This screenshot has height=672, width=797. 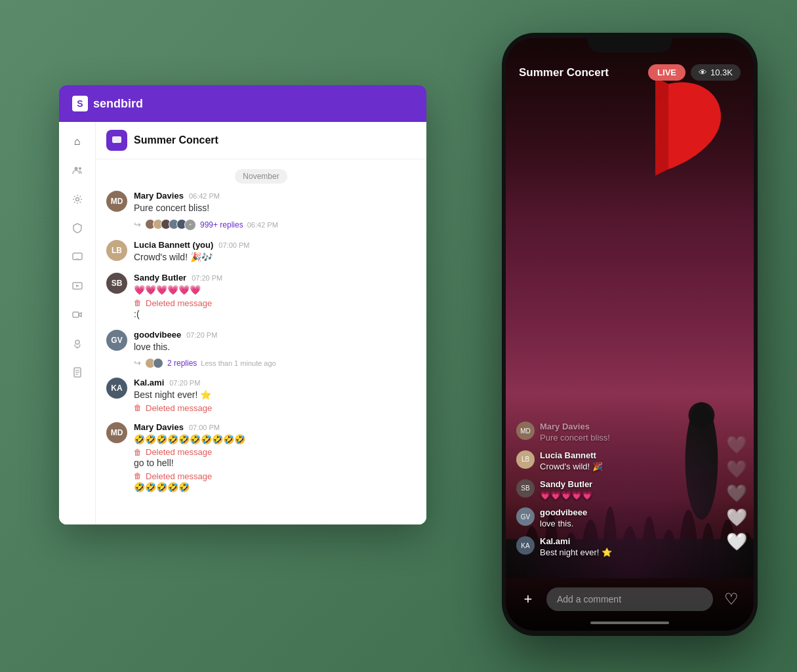 What do you see at coordinates (275, 225) in the screenshot?
I see `replies-row: ↪ + 999+ replies 06:42 PM` at bounding box center [275, 225].